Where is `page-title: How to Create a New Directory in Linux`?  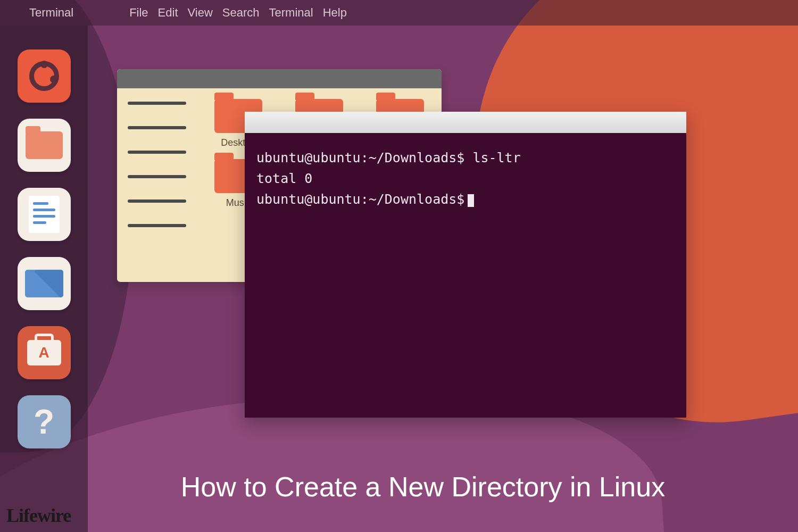
page-title: How to Create a New Directory in Linux is located at coordinates (399, 487).